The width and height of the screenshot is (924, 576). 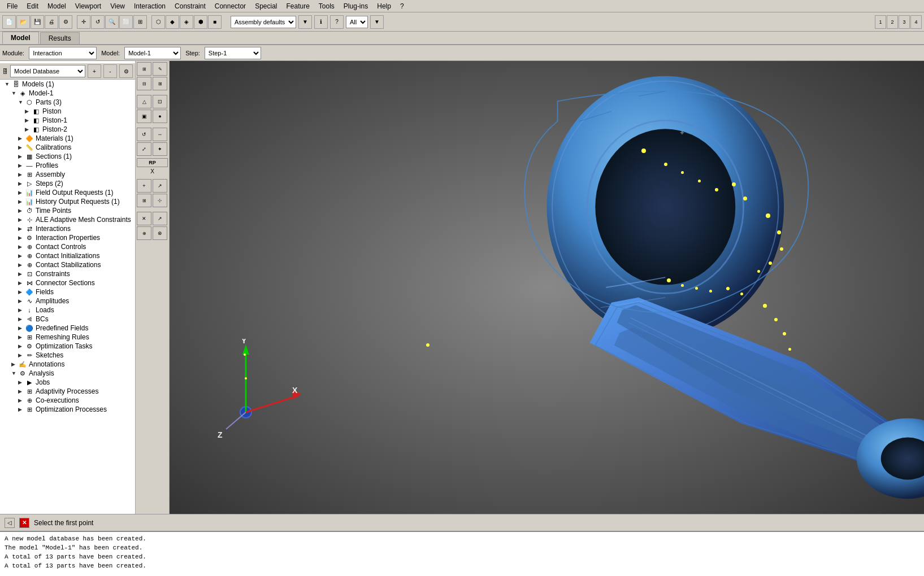 What do you see at coordinates (68, 238) in the screenshot?
I see `tree-item-intprops: ▶⚙Interaction Properties` at bounding box center [68, 238].